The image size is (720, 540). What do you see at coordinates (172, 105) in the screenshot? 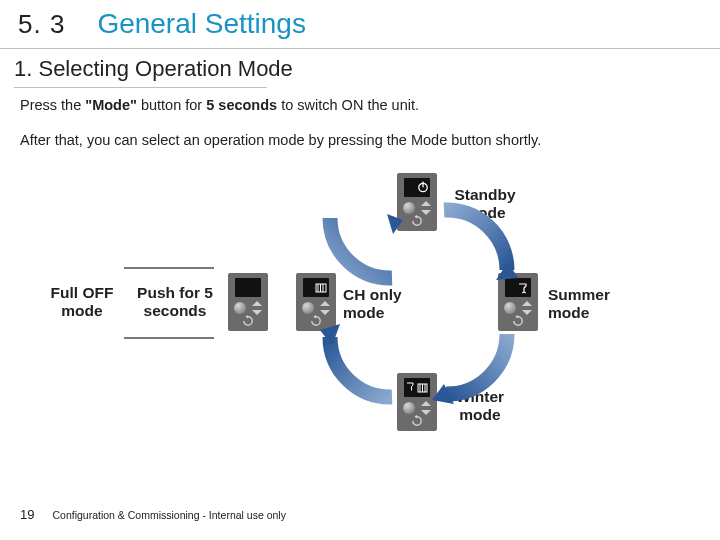
I see `text: button for` at bounding box center [172, 105].